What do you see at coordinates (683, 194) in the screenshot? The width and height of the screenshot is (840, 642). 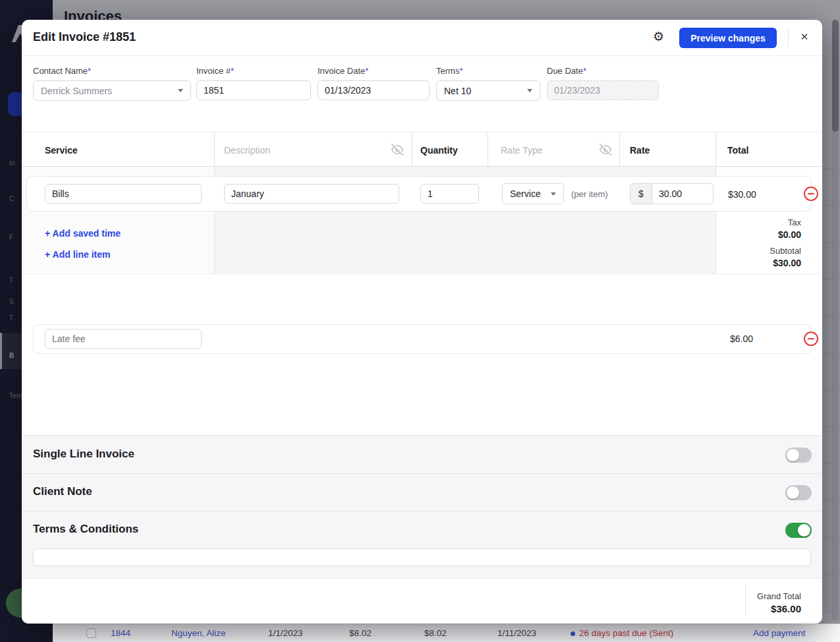 I see `rate-input` at bounding box center [683, 194].